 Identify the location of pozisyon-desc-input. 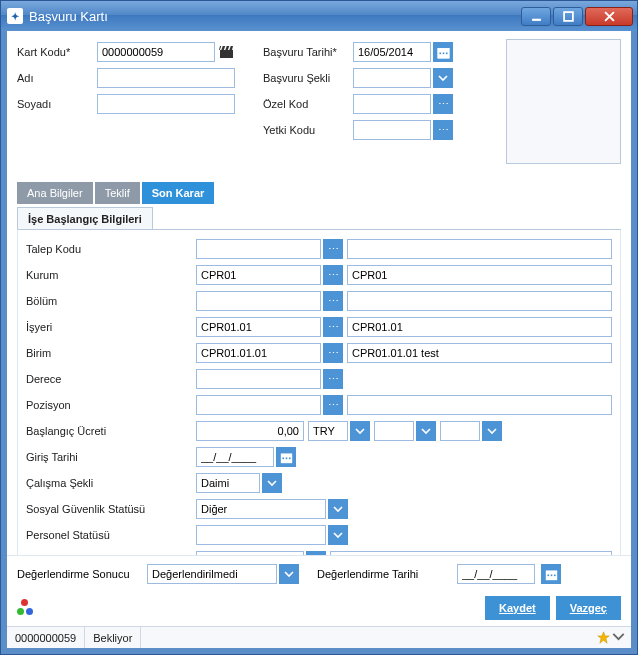
(480, 405).